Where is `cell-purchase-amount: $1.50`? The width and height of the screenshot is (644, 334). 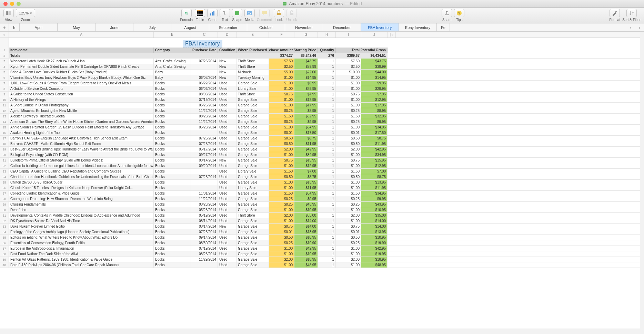
cell-purchase-amount: $1.50 is located at coordinates (282, 194).